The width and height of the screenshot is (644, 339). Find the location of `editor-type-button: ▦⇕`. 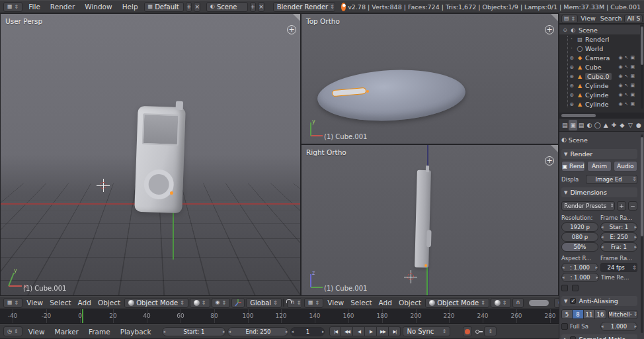

editor-type-button: ▦⇕ is located at coordinates (13, 7).